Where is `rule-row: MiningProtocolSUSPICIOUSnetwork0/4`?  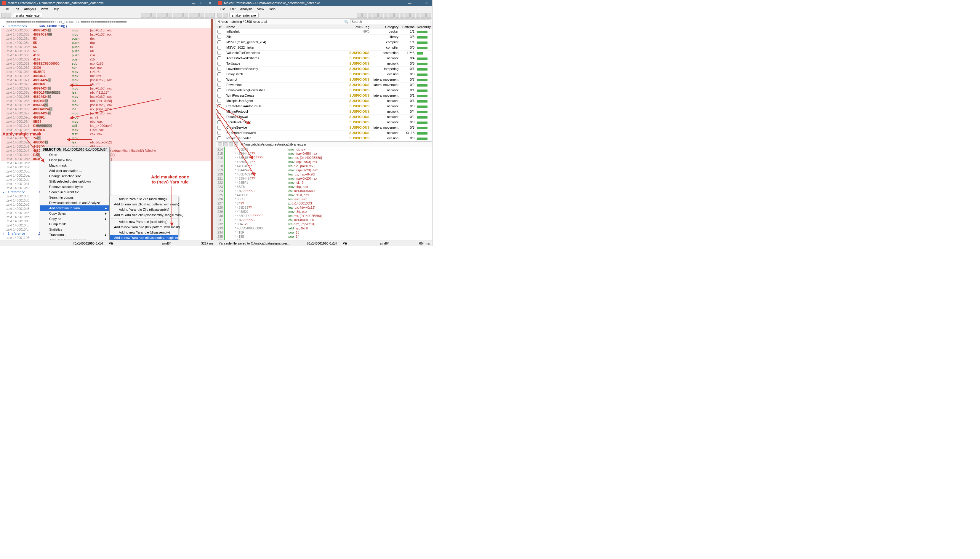 rule-row: MiningProtocolSUSPICIOUSnetwork0/4 is located at coordinates (324, 112).